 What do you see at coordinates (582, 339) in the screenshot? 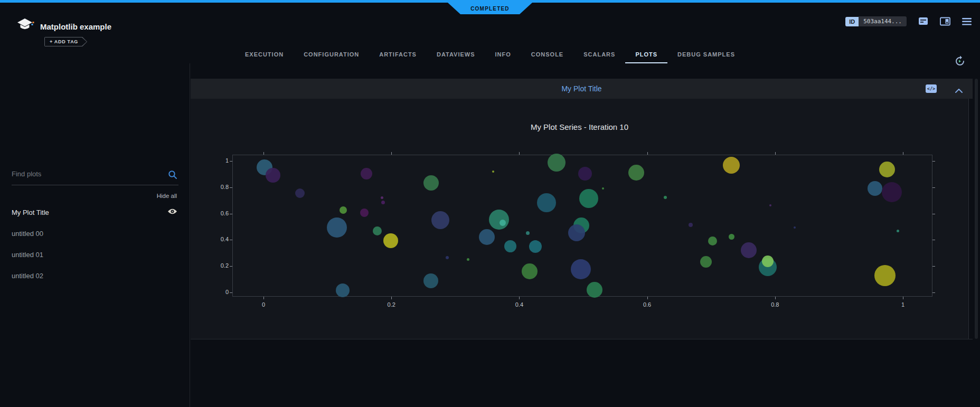
I see `card-divider` at bounding box center [582, 339].